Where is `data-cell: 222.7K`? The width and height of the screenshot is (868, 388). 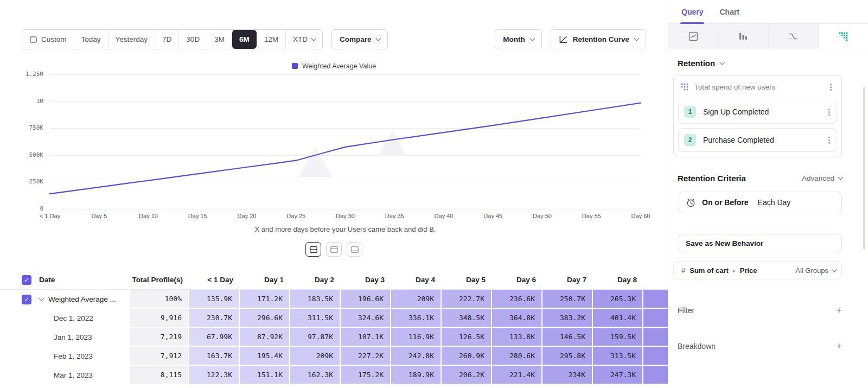
data-cell: 222.7K is located at coordinates (467, 300).